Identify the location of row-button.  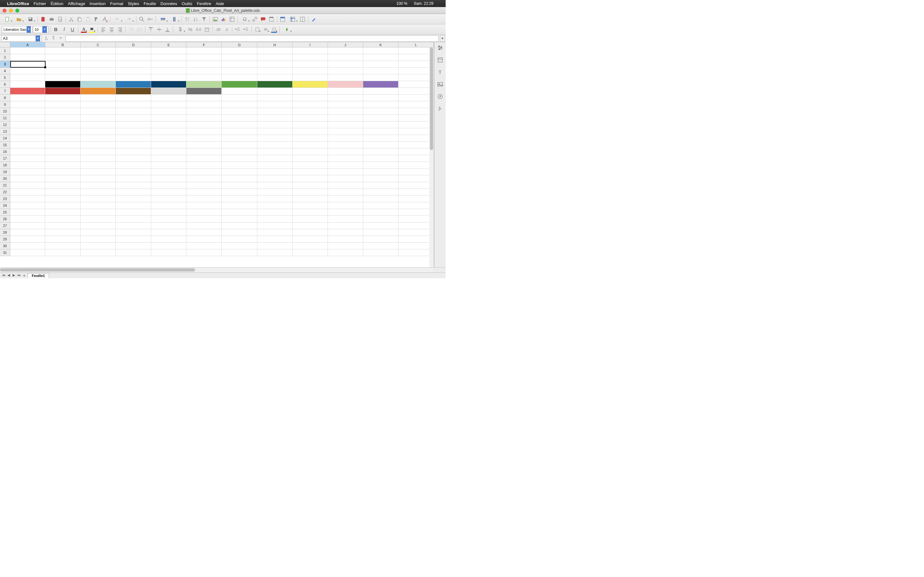
(163, 19).